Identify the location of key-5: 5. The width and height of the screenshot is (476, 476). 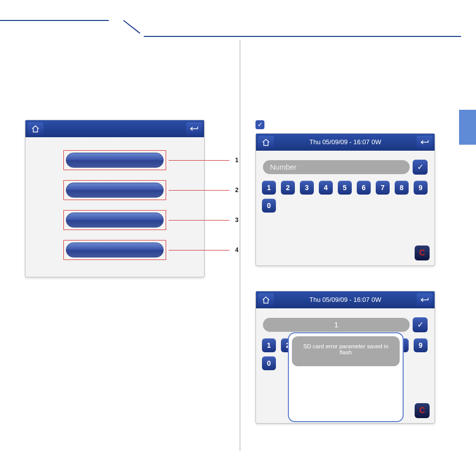
(345, 188).